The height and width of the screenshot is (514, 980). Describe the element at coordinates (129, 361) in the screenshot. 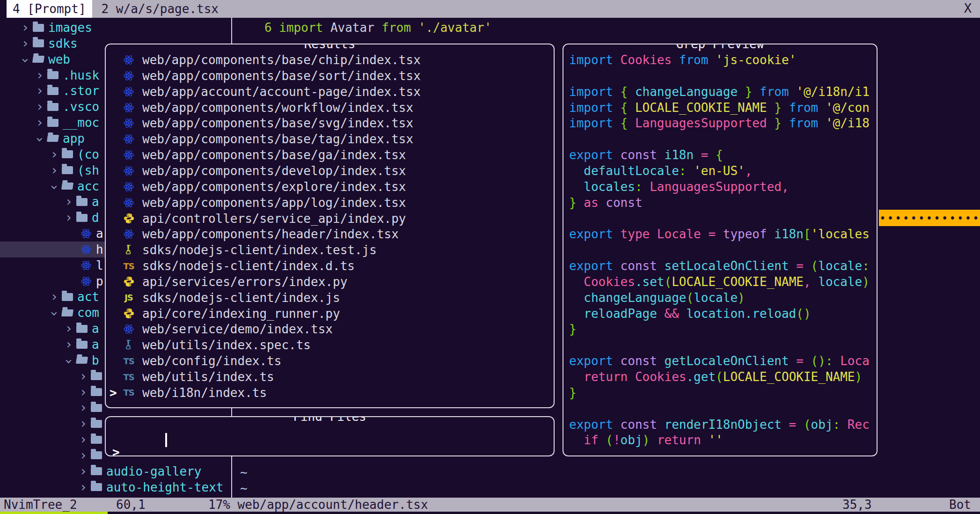

I see `typescript-icon: TS` at that location.